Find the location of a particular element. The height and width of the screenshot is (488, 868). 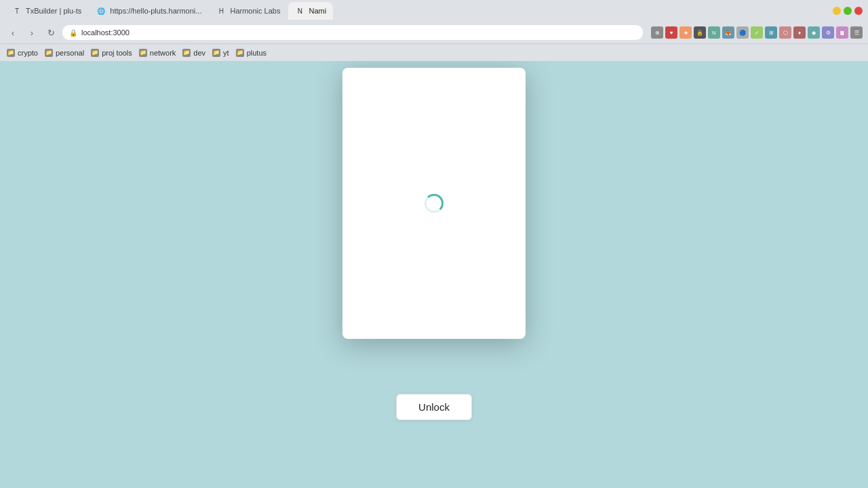

tab-label-4: Nami is located at coordinates (317, 11).